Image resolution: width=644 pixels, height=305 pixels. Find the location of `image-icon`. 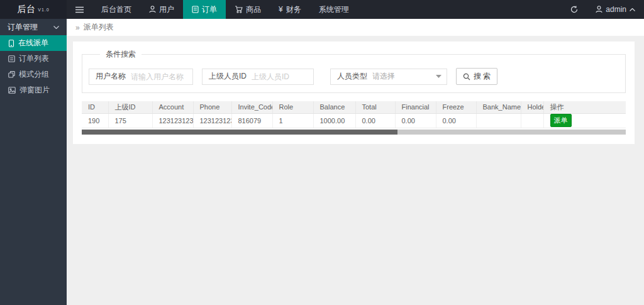

image-icon is located at coordinates (12, 91).